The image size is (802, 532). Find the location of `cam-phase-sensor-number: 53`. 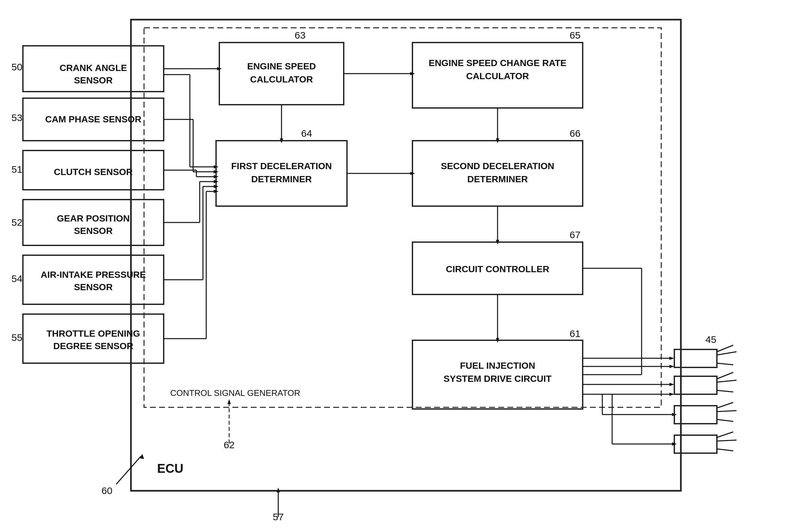

cam-phase-sensor-number: 53 is located at coordinates (17, 118).